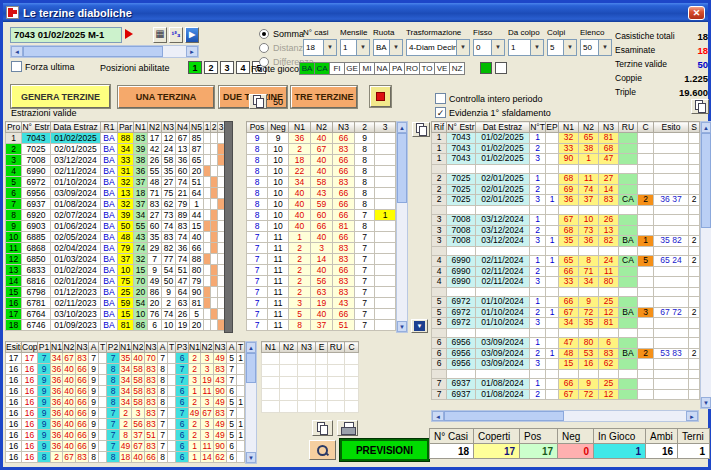 The image size is (711, 470). Describe the element at coordinates (116, 182) in the screenshot. I see `table-row: 5697201/10/2024BA323748277451` at that location.